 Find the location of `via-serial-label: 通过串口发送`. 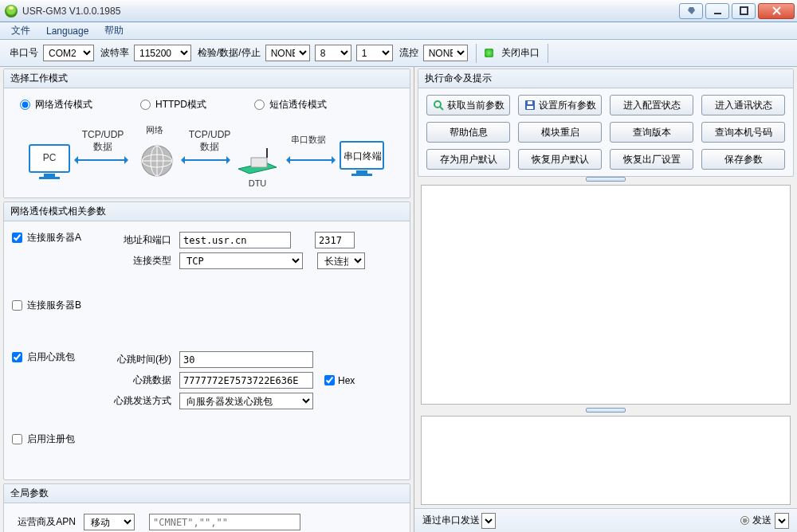

via-serial-label: 通过串口发送 is located at coordinates (451, 521).